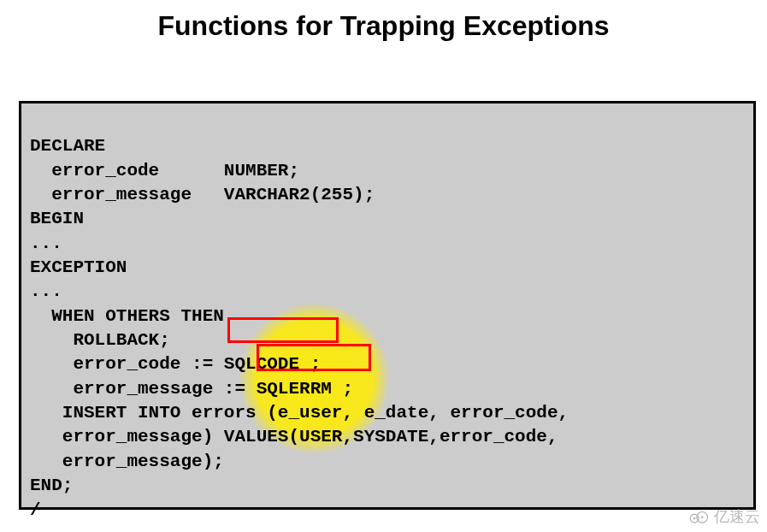 This screenshot has height=532, width=767. Describe the element at coordinates (299, 412) in the screenshot. I see `code-line: INSERT INTO errors (e_user, e_date, erro…` at that location.